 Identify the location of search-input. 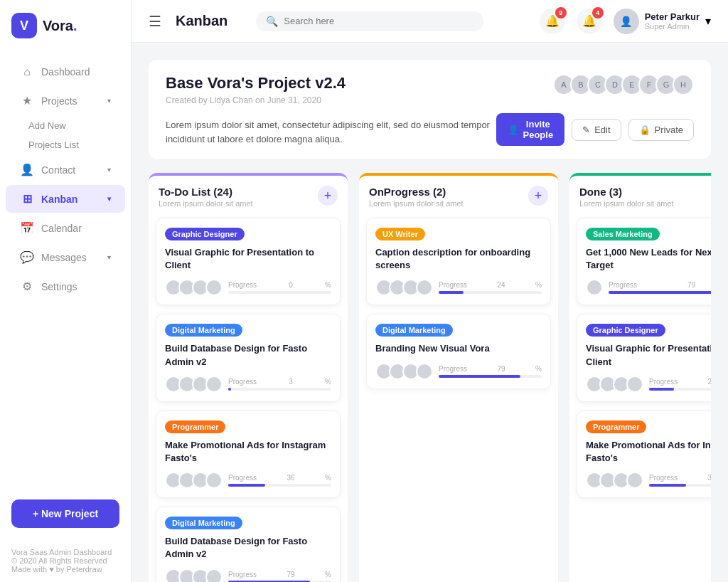
(378, 21).